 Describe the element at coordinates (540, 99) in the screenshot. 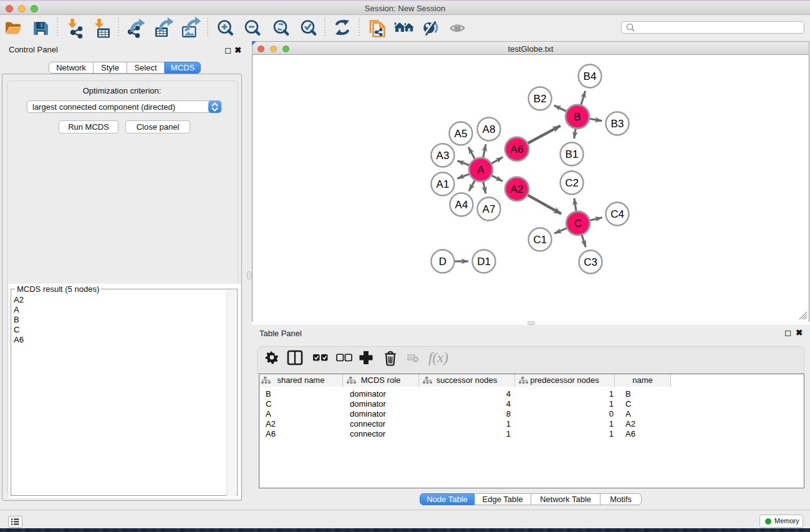

I see `svg-text: B2` at that location.